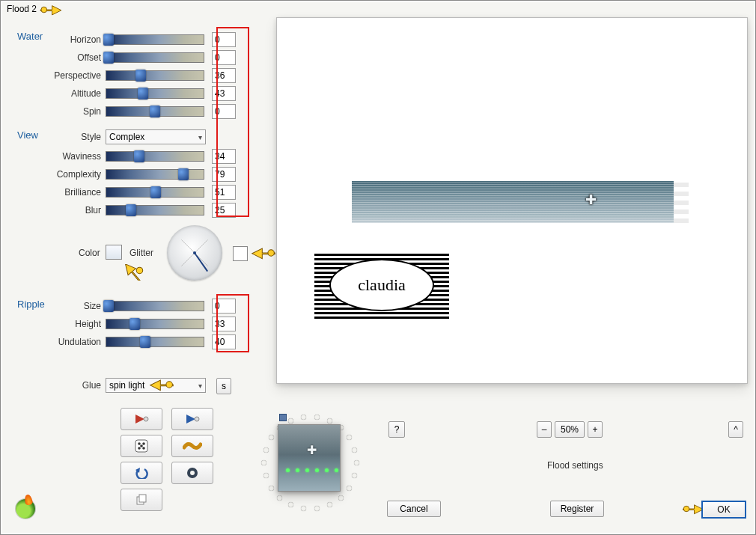 This screenshot has width=756, height=535. What do you see at coordinates (155, 156) in the screenshot?
I see `waviness-slider` at bounding box center [155, 156].